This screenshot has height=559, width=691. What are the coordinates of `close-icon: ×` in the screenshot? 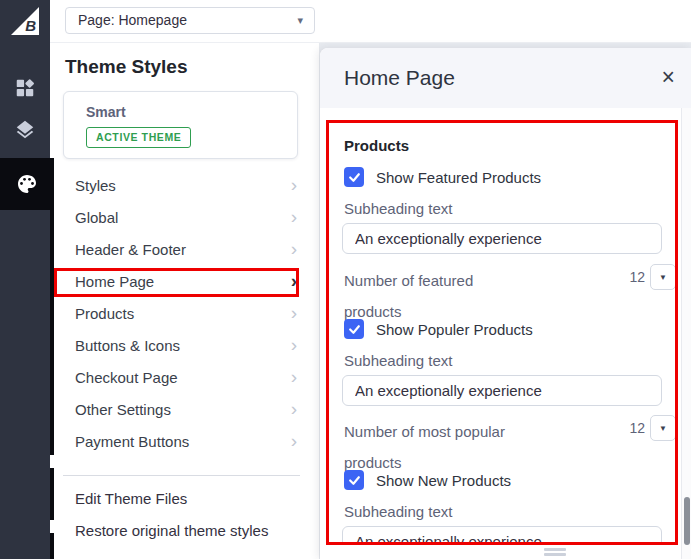 It's located at (668, 77).